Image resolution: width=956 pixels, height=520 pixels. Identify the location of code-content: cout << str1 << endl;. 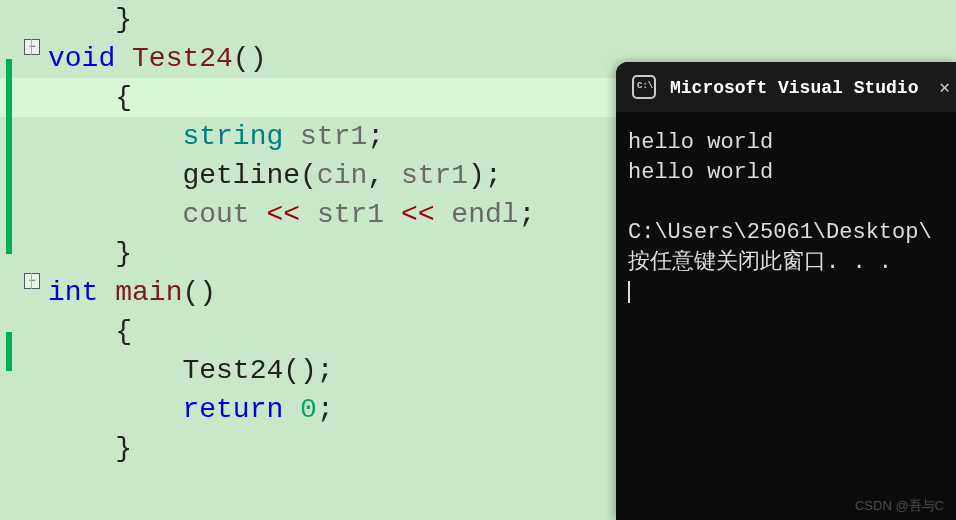
(292, 214).